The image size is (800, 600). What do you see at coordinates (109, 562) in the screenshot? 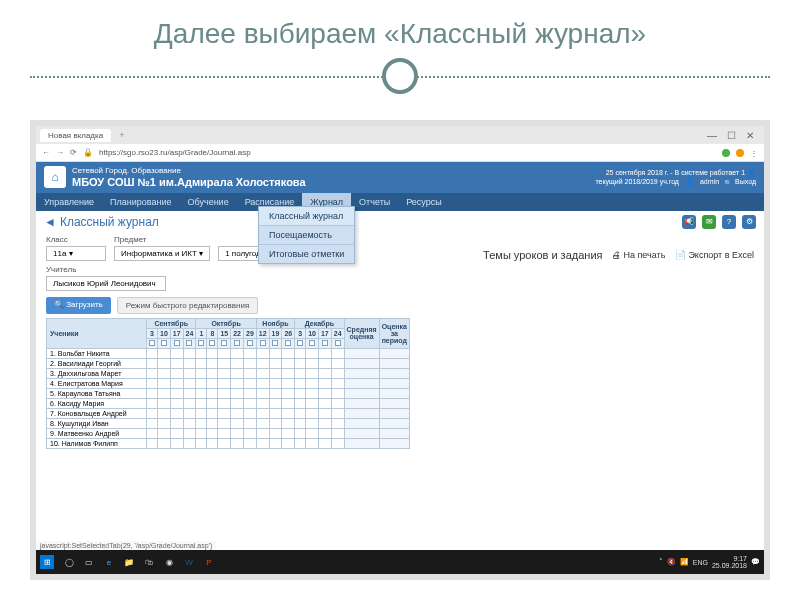
I see `edge-icon: e` at bounding box center [109, 562].